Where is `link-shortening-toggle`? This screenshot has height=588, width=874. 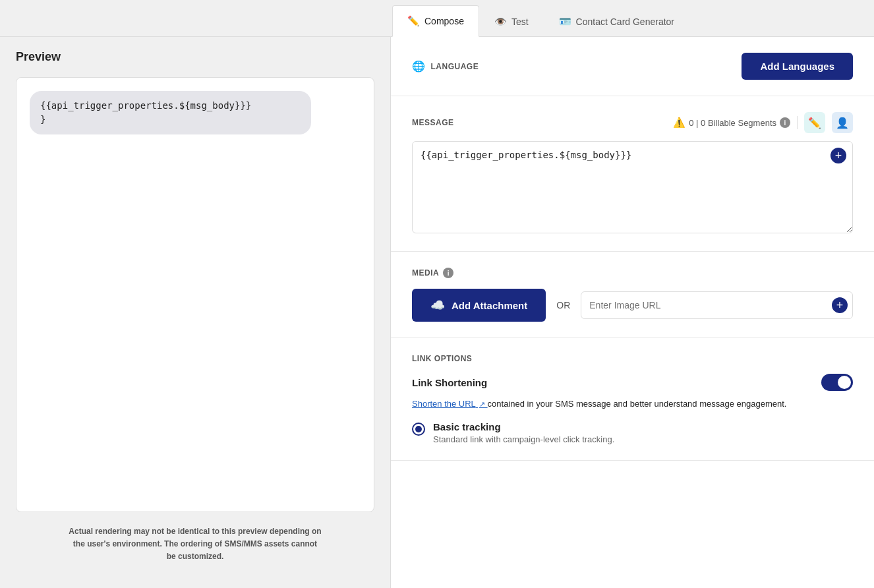 link-shortening-toggle is located at coordinates (837, 382).